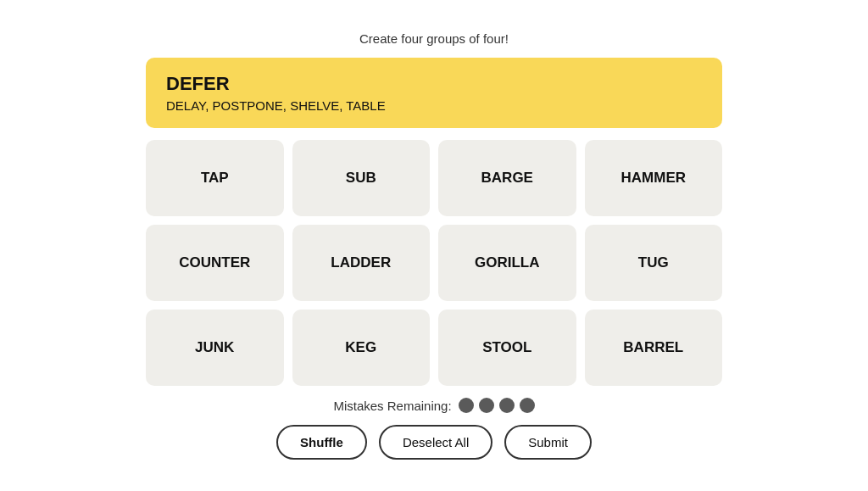  Describe the element at coordinates (497, 405) in the screenshot. I see `mistakes-dots` at that location.